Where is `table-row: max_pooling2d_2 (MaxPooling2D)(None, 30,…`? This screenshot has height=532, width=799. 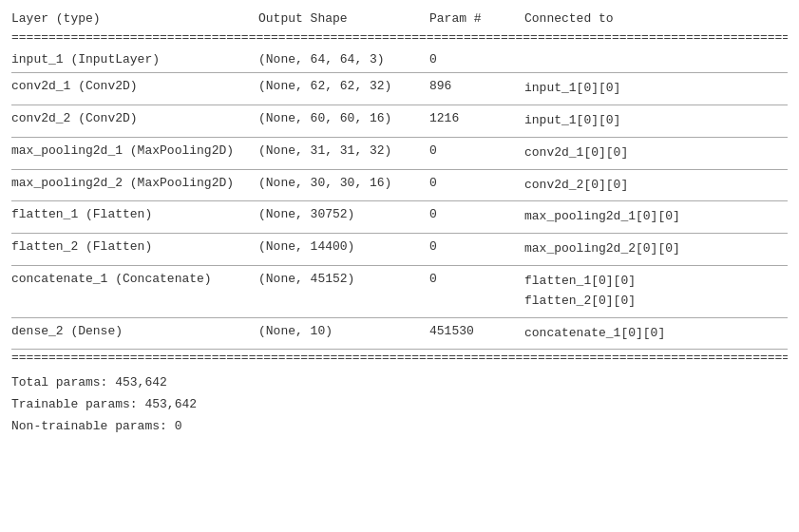
table-row: max_pooling2d_2 (MaxPooling2D)(None, 30,… is located at coordinates (399, 186).